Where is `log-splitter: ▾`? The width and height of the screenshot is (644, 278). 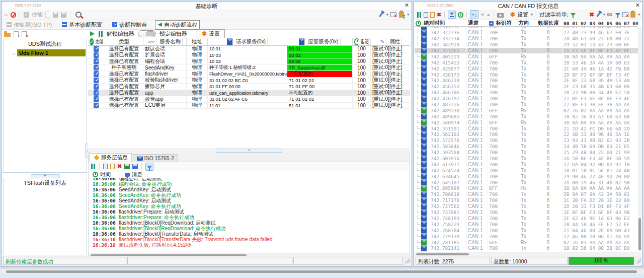
log-splitter: ▾ is located at coordinates (249, 150).